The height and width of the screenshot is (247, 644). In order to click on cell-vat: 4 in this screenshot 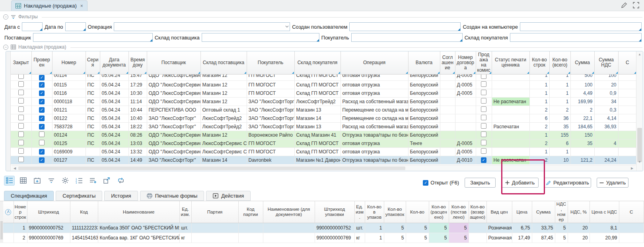, I will do `click(606, 143)`.